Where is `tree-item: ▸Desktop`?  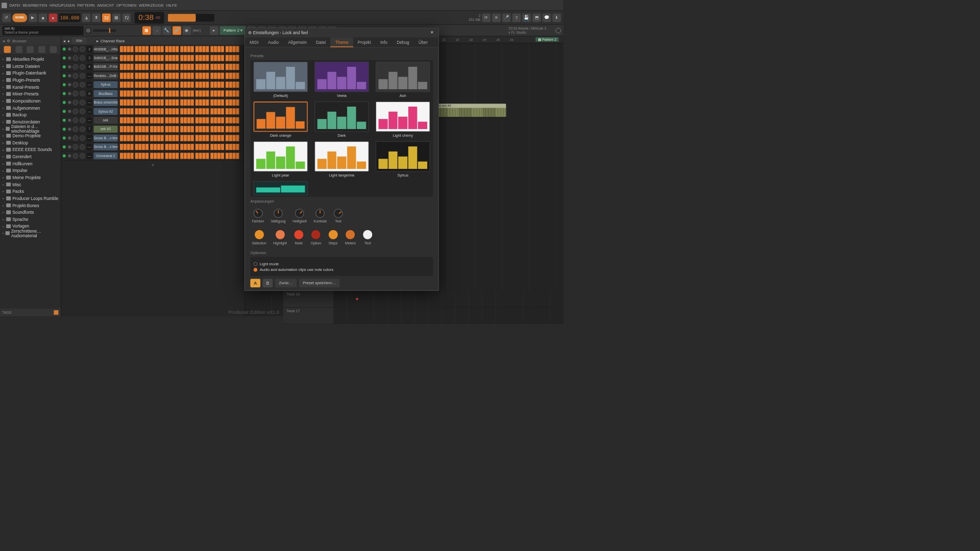 tree-item: ▸Desktop is located at coordinates (31, 143).